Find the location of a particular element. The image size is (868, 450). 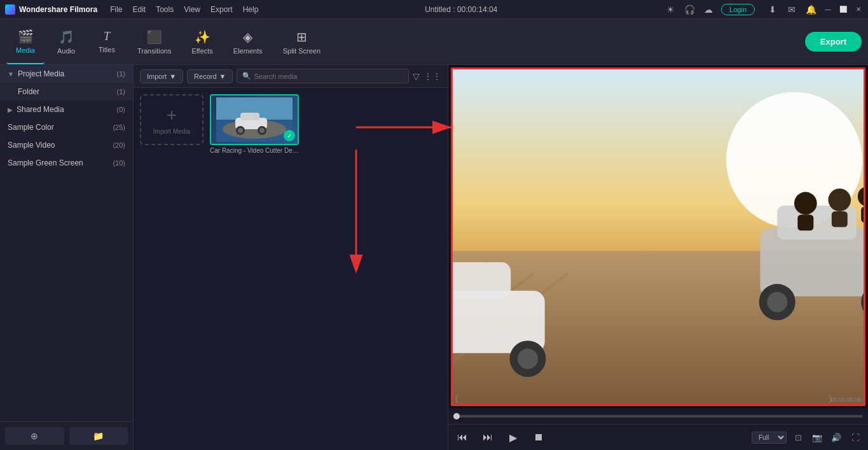

top-icons: ☀ 🎧 ☁ Login ⬇ ✉ 🔔 — ⬜ ✕ is located at coordinates (763, 10).